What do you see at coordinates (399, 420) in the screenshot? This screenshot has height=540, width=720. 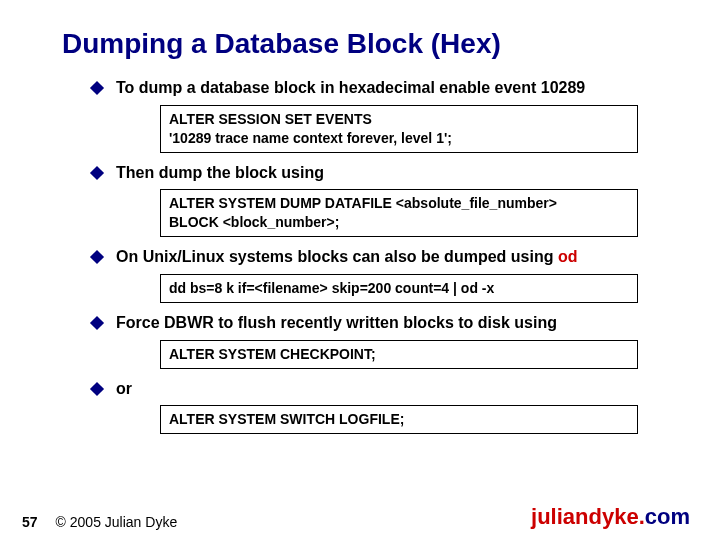 I see `code-box-5: ALTER SYSTEM SWITCH LOGFILE;` at bounding box center [399, 420].